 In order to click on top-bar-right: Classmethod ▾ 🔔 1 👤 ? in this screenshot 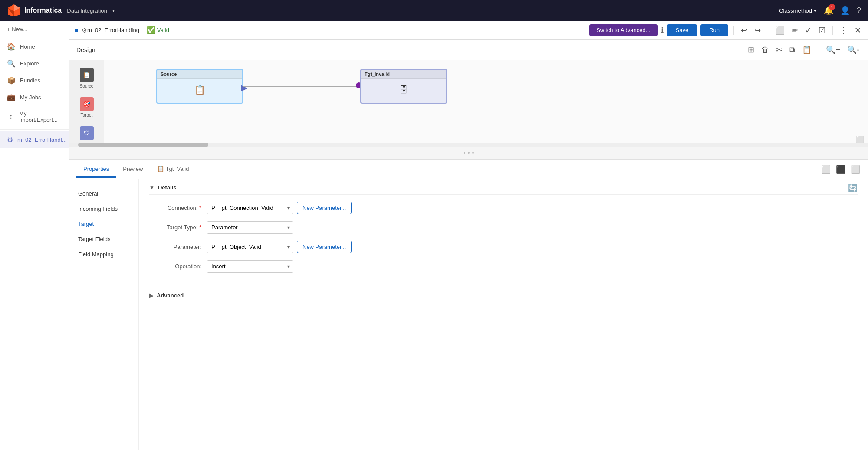, I will do `click(820, 10)`.